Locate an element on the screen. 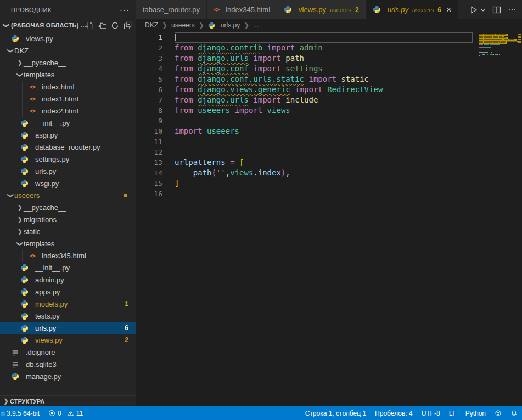 The image size is (522, 420). code-line-4: 4from django.conf import settings is located at coordinates (329, 69).